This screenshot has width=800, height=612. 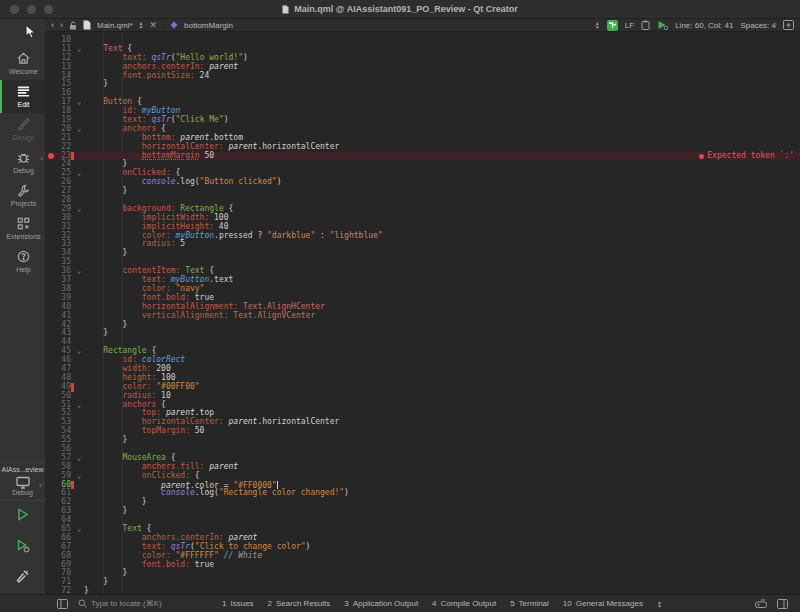 What do you see at coordinates (782, 604) in the screenshot?
I see `toggle-right-sidebar-icon` at bounding box center [782, 604].